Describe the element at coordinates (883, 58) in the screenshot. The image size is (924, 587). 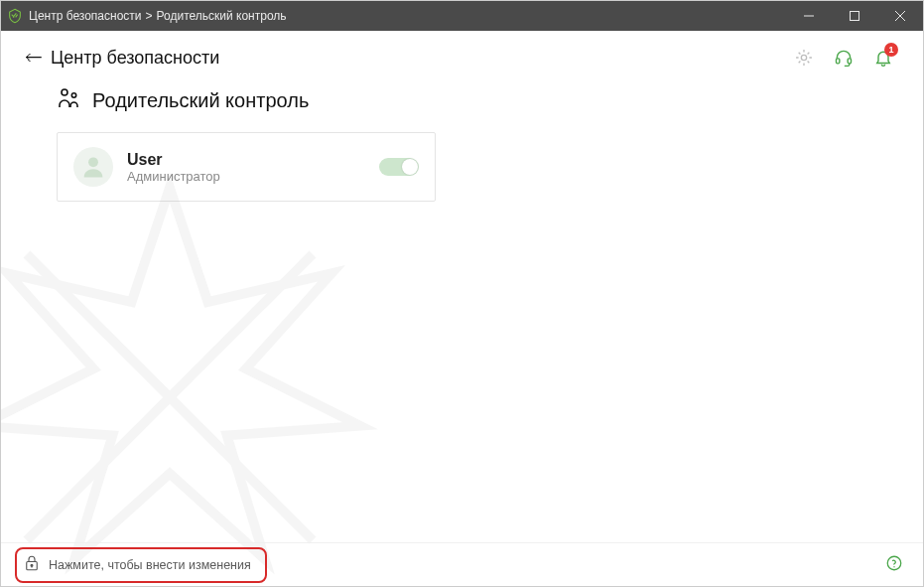
I see `notifications-button: 1` at that location.